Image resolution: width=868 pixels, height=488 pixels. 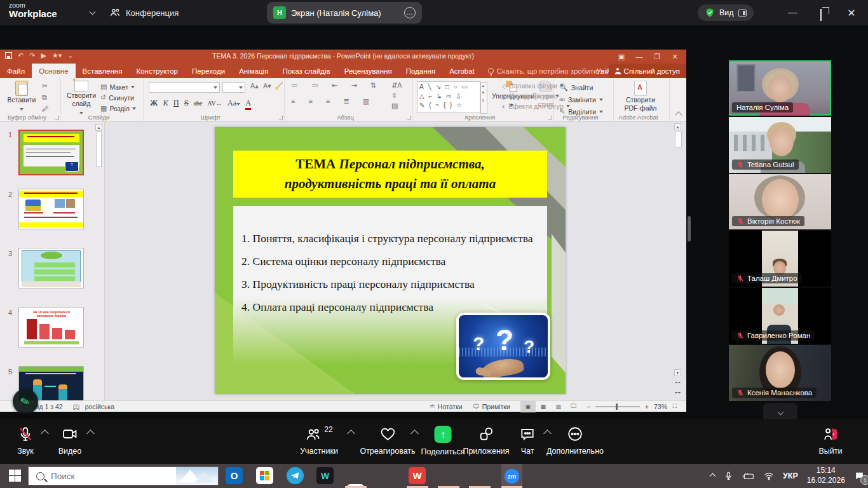 What do you see at coordinates (319, 441) in the screenshot?
I see `participants-button: 22 Участники` at bounding box center [319, 441].